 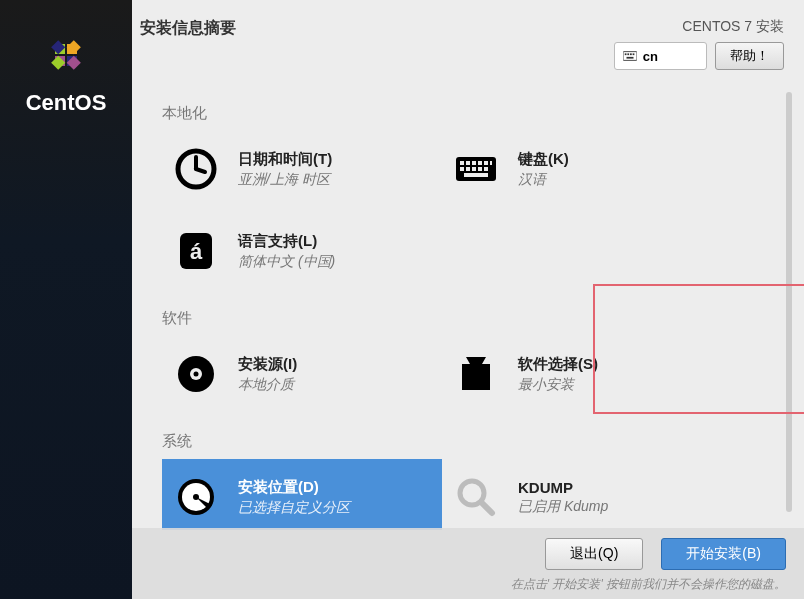 What do you see at coordinates (286, 262) in the screenshot?
I see `spoke-language-status: 简体中文 (中国)` at bounding box center [286, 262].